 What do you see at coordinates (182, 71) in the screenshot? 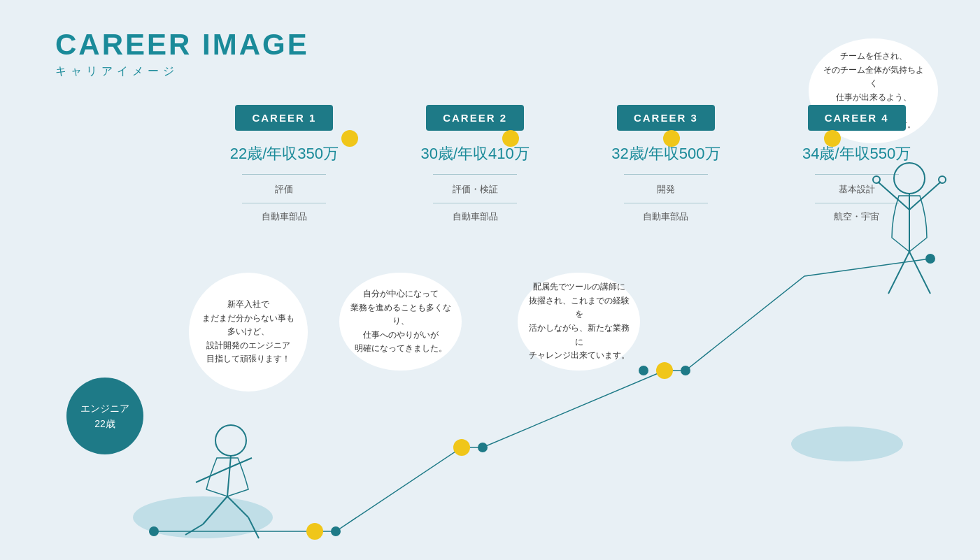
I see `page-subtitle: キャリアイメージ` at bounding box center [182, 71].